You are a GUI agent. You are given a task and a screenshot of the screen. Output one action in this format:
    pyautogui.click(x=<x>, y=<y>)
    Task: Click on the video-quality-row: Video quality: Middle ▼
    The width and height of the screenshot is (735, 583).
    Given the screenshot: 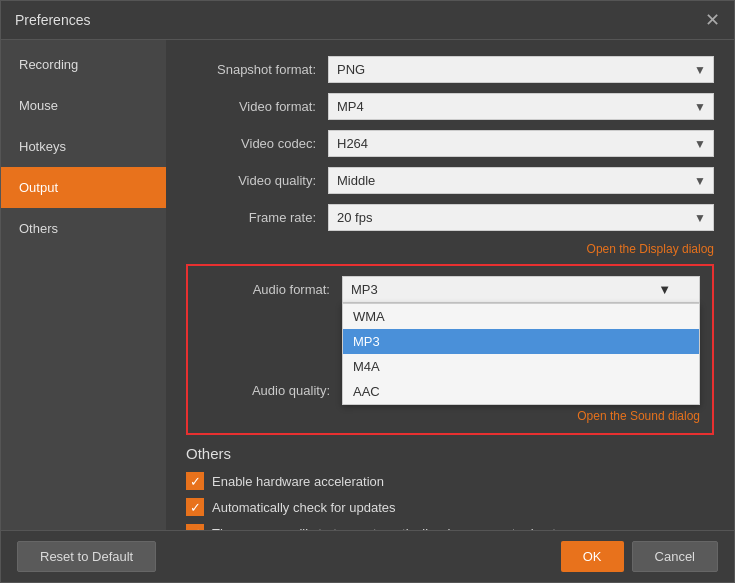 What is the action you would take?
    pyautogui.click(x=450, y=180)
    